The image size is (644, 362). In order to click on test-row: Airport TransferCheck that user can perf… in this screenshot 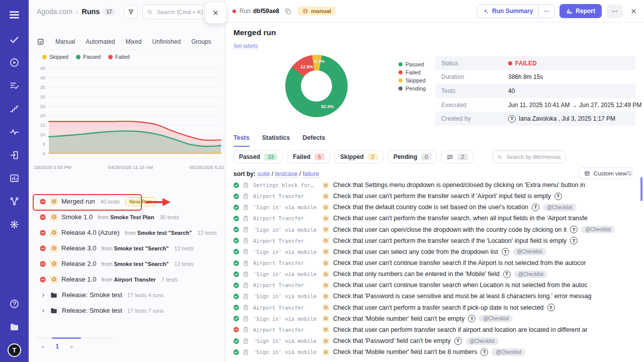, I will do `click(433, 330)`.